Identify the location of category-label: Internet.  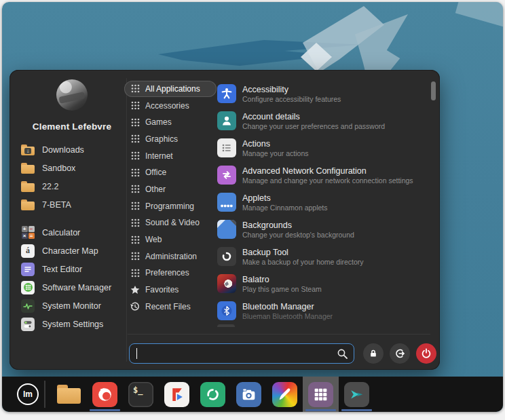
(159, 156).